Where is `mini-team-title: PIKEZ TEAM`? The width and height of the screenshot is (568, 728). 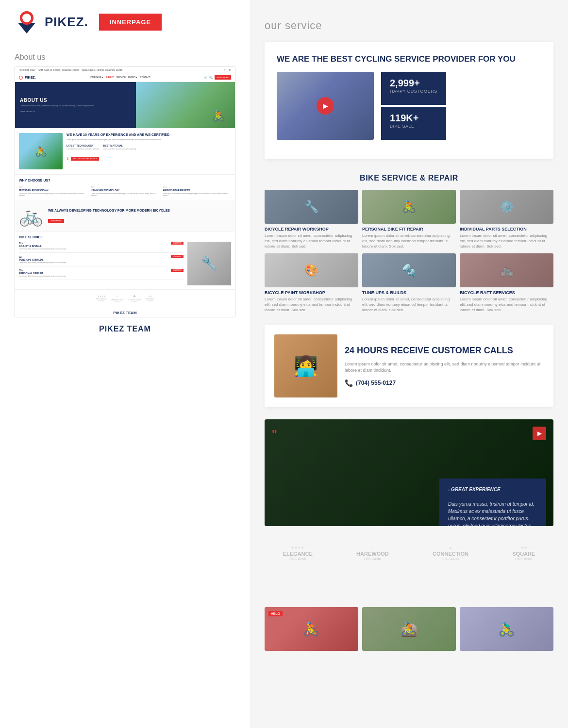
mini-team-title: PIKEZ TEAM is located at coordinates (125, 312).